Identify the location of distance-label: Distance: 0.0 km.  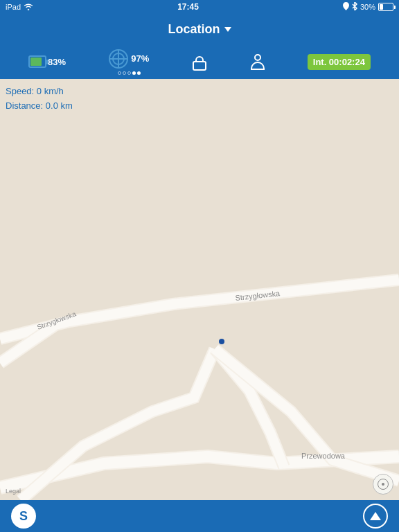
(39, 107).